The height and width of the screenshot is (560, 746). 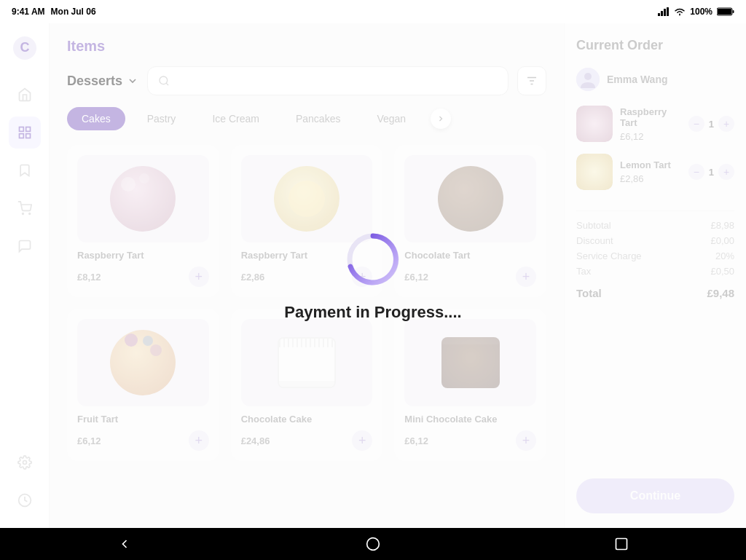 What do you see at coordinates (373, 259) in the screenshot?
I see `loading-spinner` at bounding box center [373, 259].